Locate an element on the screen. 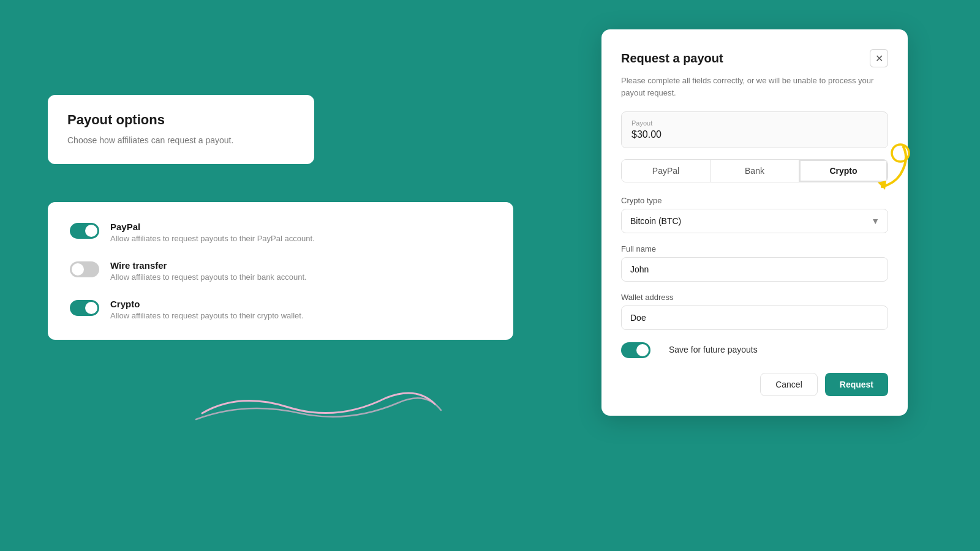 The width and height of the screenshot is (980, 551). crypto-type-select-wrapper: Bitcoin (BTC) Ethereum (ETH) Litecoin (L… is located at coordinates (755, 221).